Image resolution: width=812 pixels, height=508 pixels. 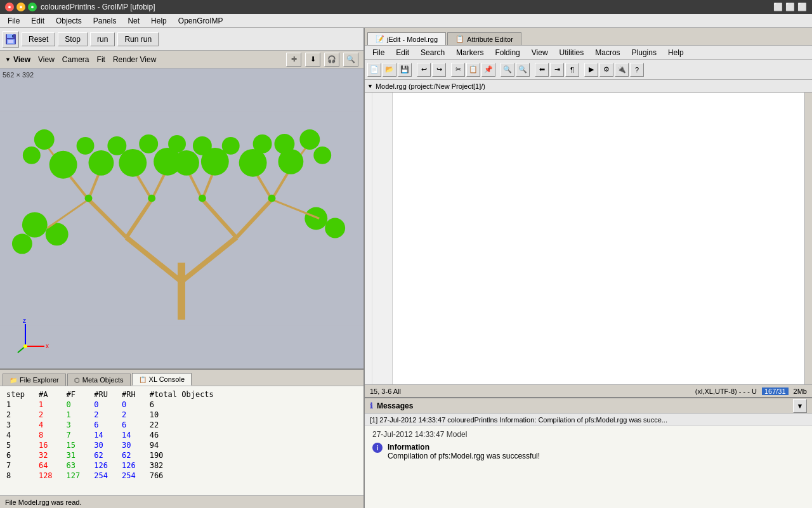 I want to click on menu-net: Net, so click(x=133, y=21).